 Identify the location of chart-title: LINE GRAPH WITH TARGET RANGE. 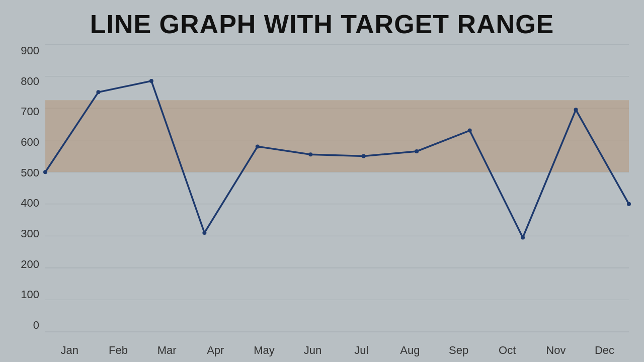
(322, 22).